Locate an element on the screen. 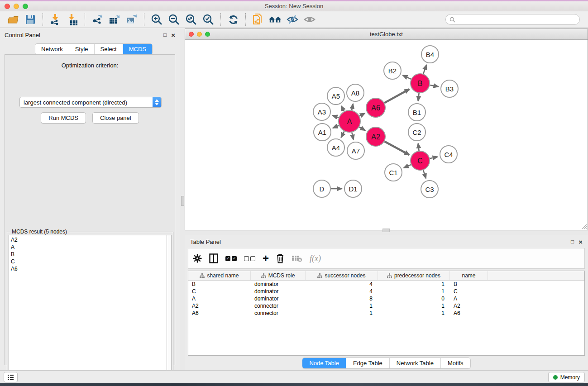  result-item: A2 is located at coordinates (88, 240).